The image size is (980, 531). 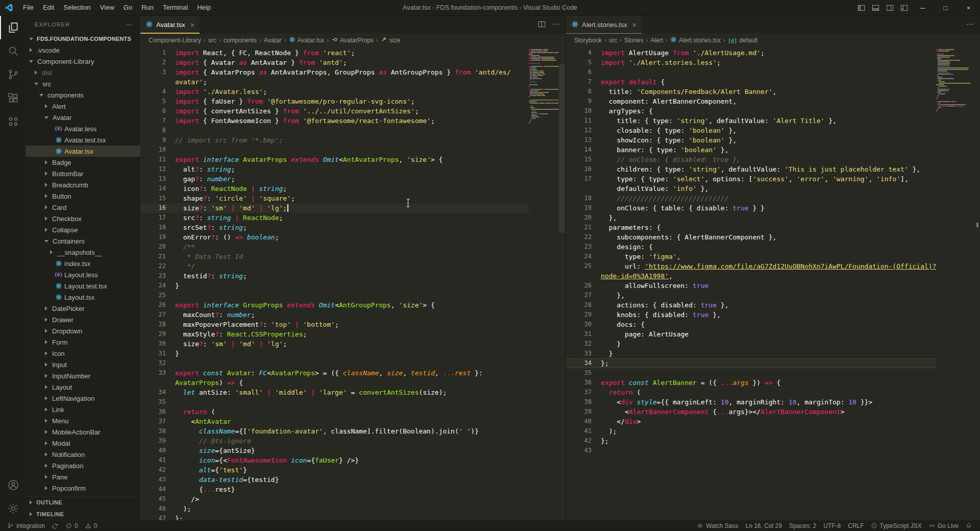 I want to click on code-line: 13 showIcon: { type: 'boolean' },, so click(x=751, y=140).